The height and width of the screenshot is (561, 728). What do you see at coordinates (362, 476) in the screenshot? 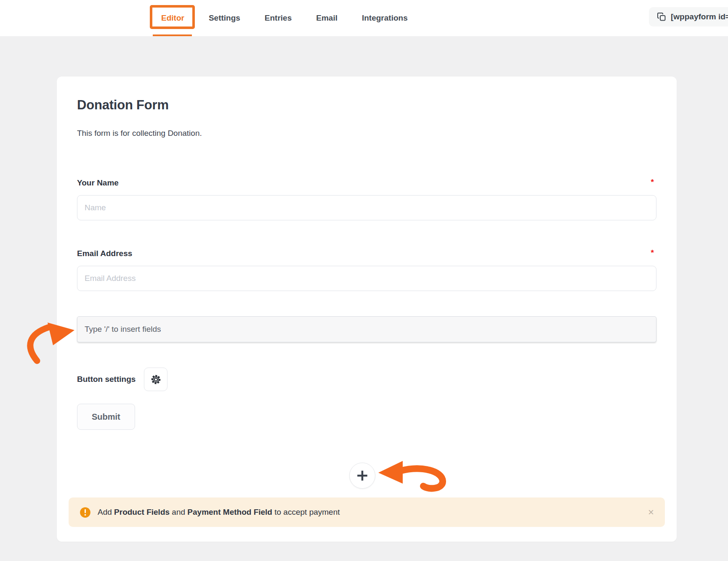
I see `plus-icon` at bounding box center [362, 476].